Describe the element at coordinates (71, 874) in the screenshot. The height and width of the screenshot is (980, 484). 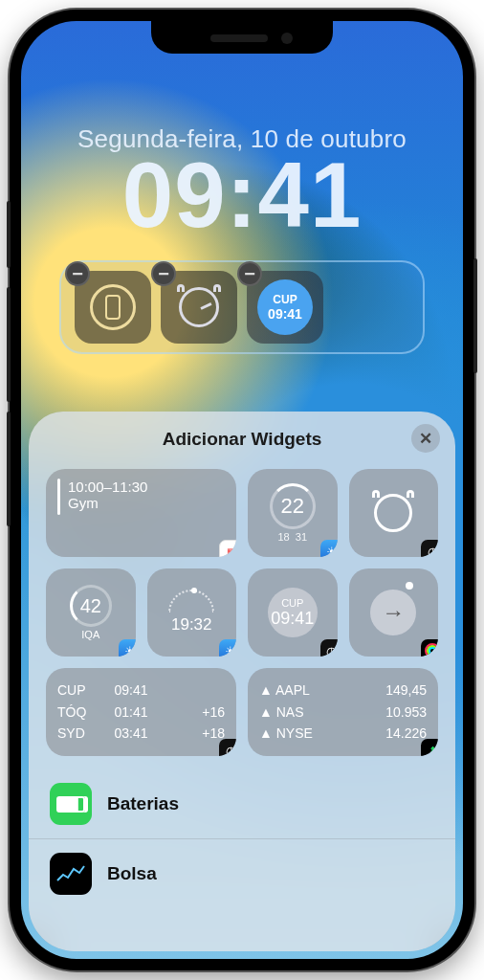
I see `stocks-app-icon` at that location.